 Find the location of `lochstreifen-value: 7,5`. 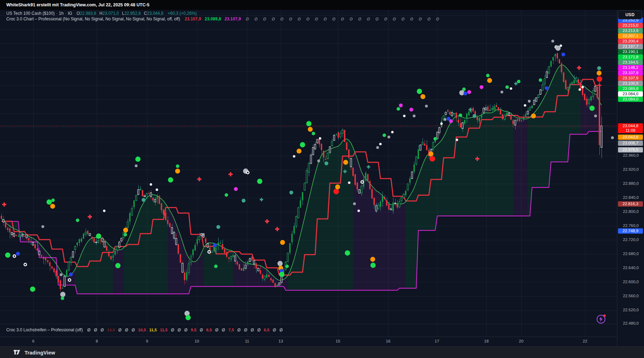

lochstreifen-value: 7,5 is located at coordinates (231, 330).